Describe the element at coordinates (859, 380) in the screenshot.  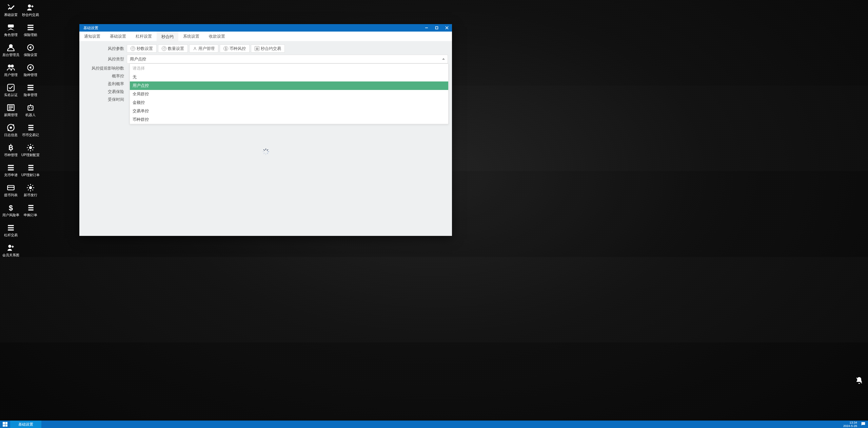
I see `notifications-bell-icon` at that location.